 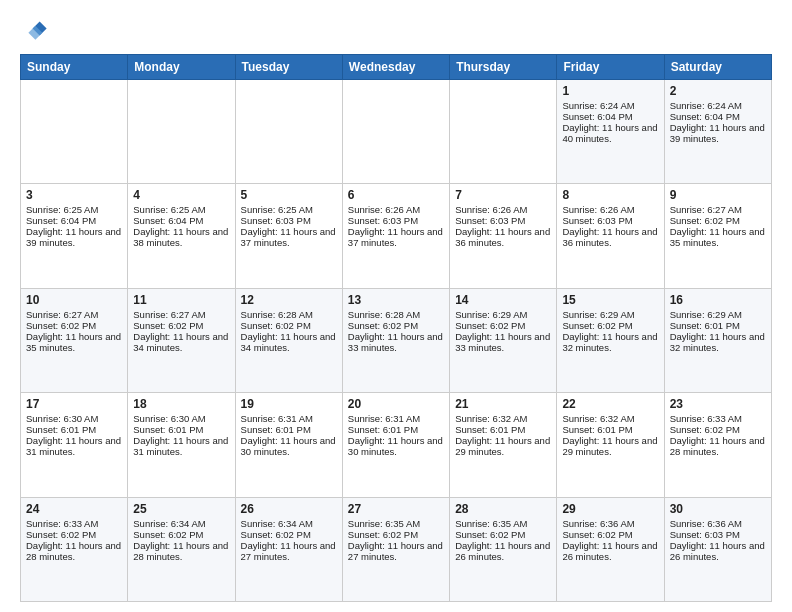 I want to click on day-number: 16, so click(x=718, y=300).